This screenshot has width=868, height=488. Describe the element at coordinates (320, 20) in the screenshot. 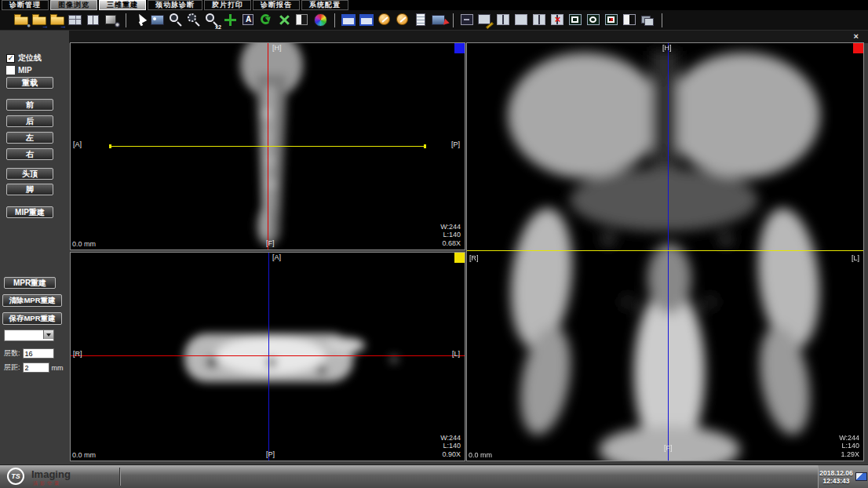

I see `color-palette-icon` at that location.